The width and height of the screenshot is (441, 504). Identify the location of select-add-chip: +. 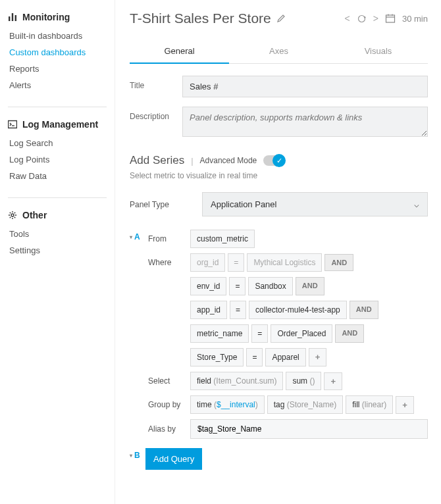
(333, 382).